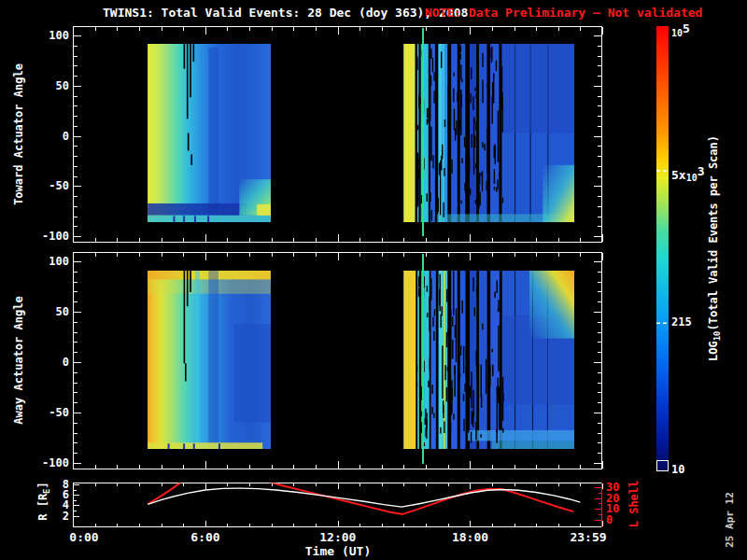  I want to click on ytick-away--100: -100, so click(48, 463).